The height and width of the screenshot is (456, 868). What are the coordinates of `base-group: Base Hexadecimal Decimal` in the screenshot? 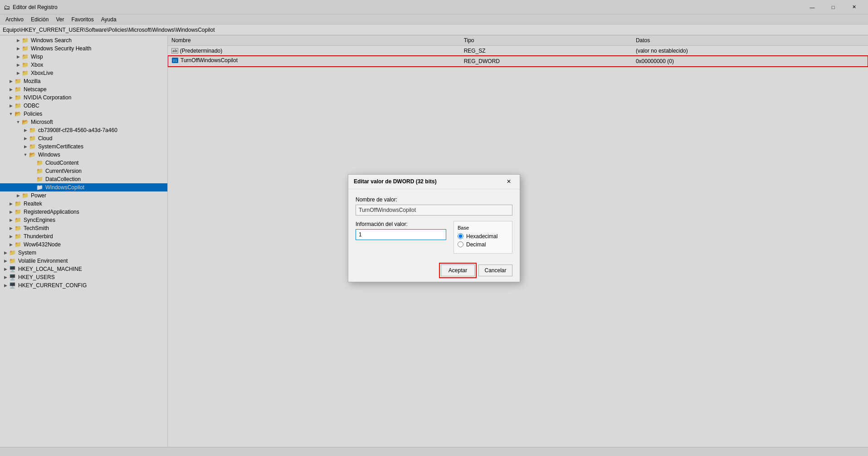 It's located at (483, 237).